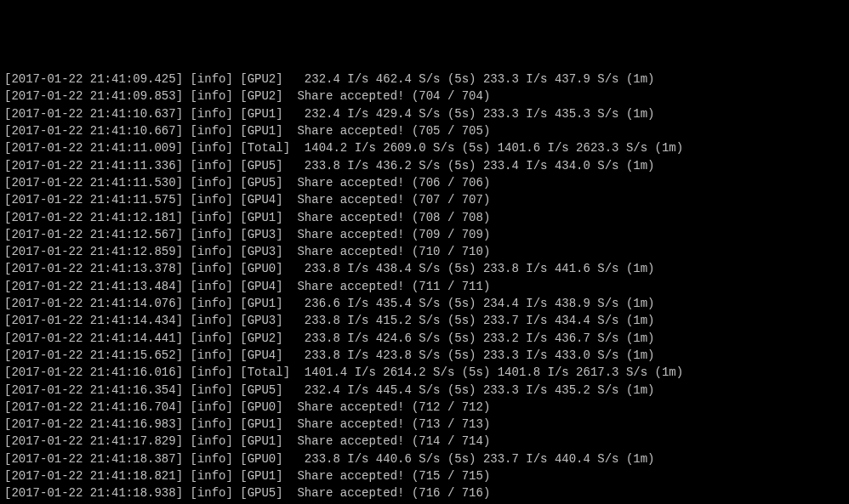 The height and width of the screenshot is (504, 849). I want to click on log-line: [2017-01-22 21:41:18.387] [info] [GPU0] …, so click(424, 459).